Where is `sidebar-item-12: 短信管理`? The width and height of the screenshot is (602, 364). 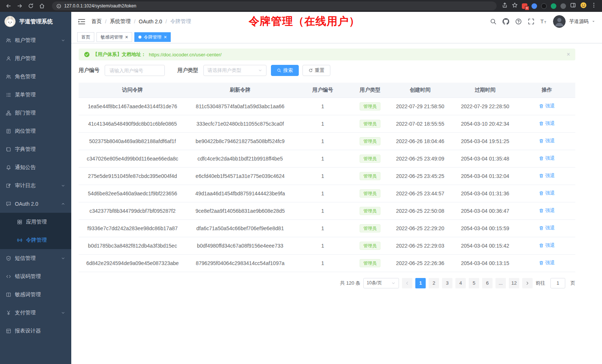
sidebar-item-12: 短信管理 is located at coordinates (36, 258).